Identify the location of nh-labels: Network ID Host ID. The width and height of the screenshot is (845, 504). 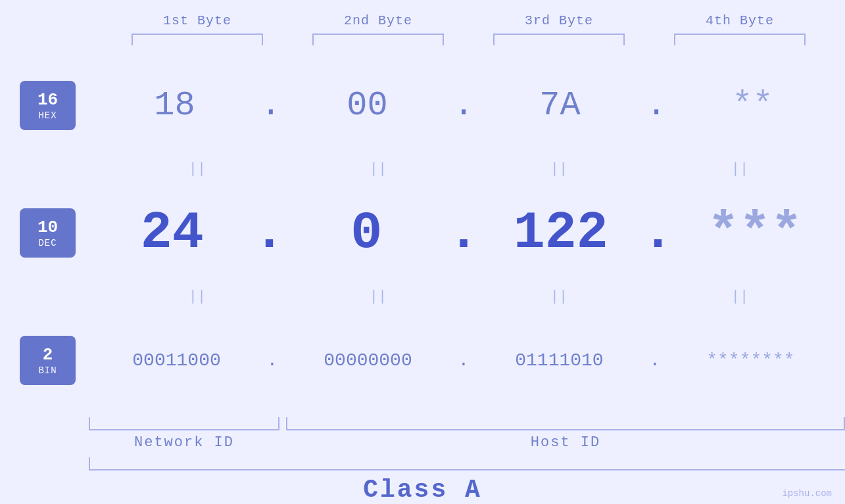
(467, 443).